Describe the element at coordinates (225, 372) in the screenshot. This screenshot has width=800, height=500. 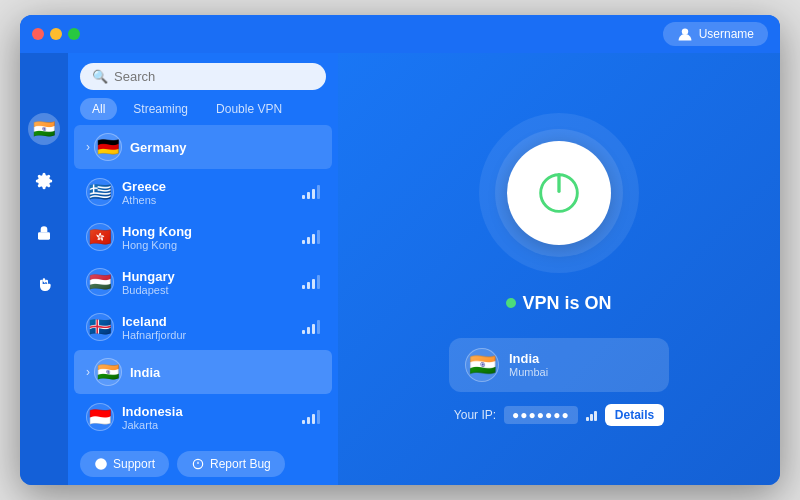
I see `server-info-india: India` at that location.